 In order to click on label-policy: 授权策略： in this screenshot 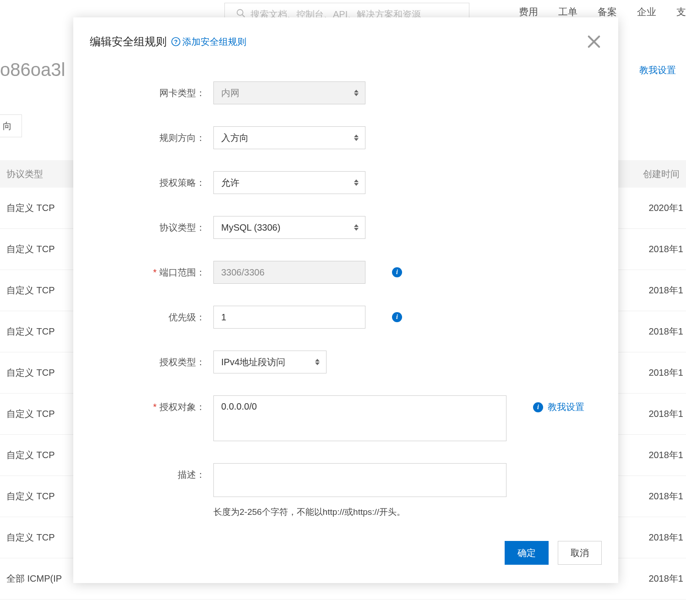, I will do `click(152, 180)`.